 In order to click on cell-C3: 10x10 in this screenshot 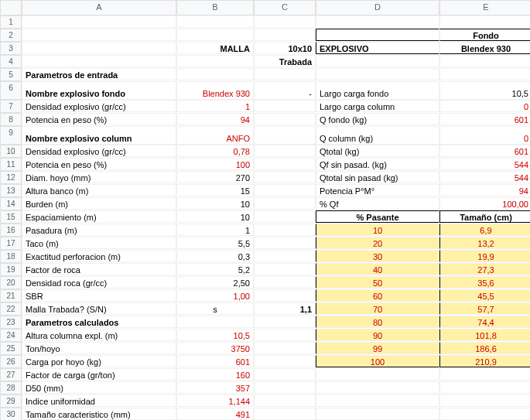, I will do `click(285, 48)`.